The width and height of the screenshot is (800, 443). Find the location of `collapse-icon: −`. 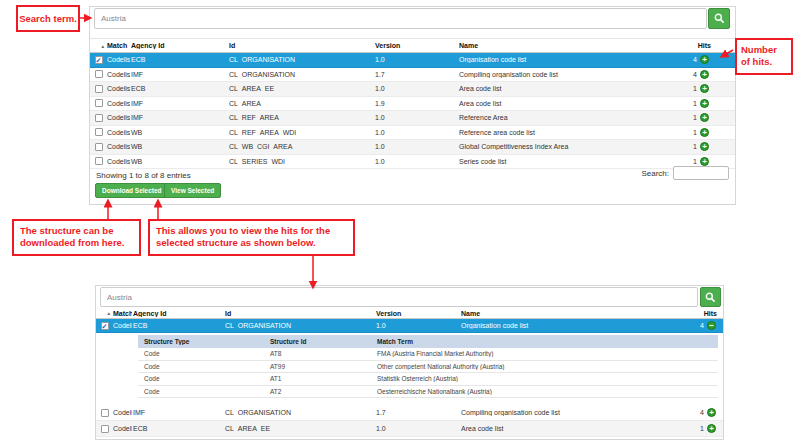

collapse-icon: − is located at coordinates (712, 326).